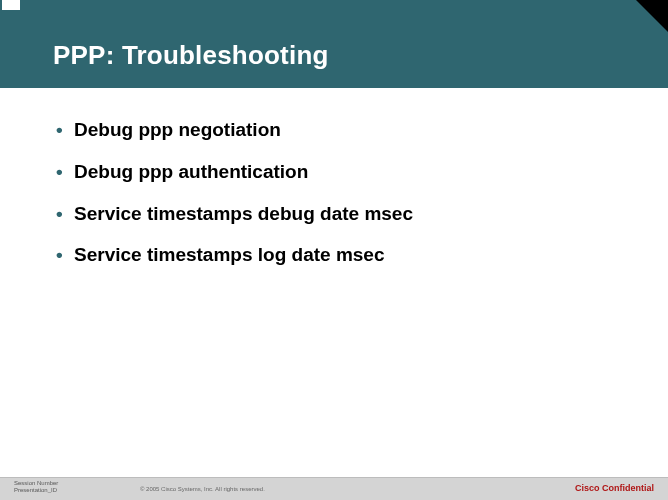 This screenshot has width=668, height=500. What do you see at coordinates (36, 487) in the screenshot?
I see `footer-session: Session Number Presentation_ID` at bounding box center [36, 487].